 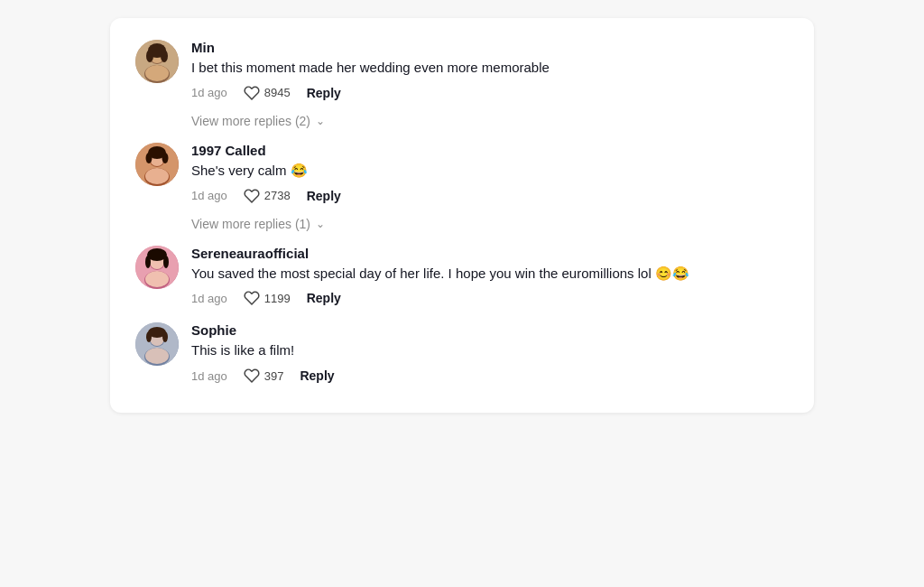 What do you see at coordinates (252, 93) in the screenshot?
I see `heart-icon-min` at bounding box center [252, 93].